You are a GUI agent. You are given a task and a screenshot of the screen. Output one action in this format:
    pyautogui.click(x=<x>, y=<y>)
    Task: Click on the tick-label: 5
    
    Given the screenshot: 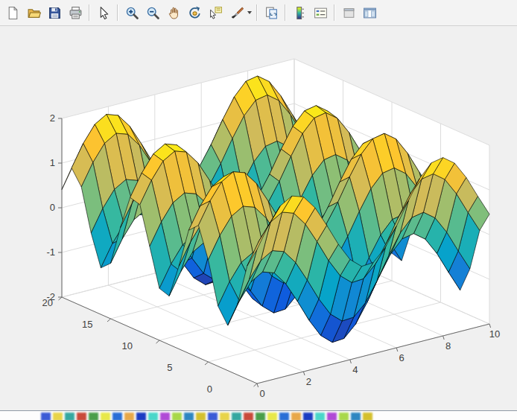 What is the action you would take?
    pyautogui.click(x=170, y=368)
    